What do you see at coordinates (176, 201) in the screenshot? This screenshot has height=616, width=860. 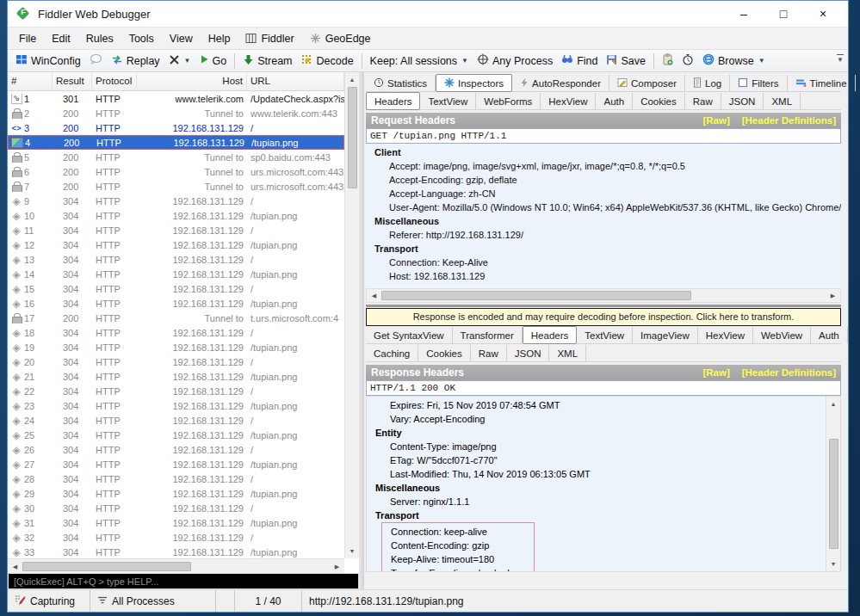 I see `table-row: 9304HTTP192.168.131.129/` at bounding box center [176, 201].